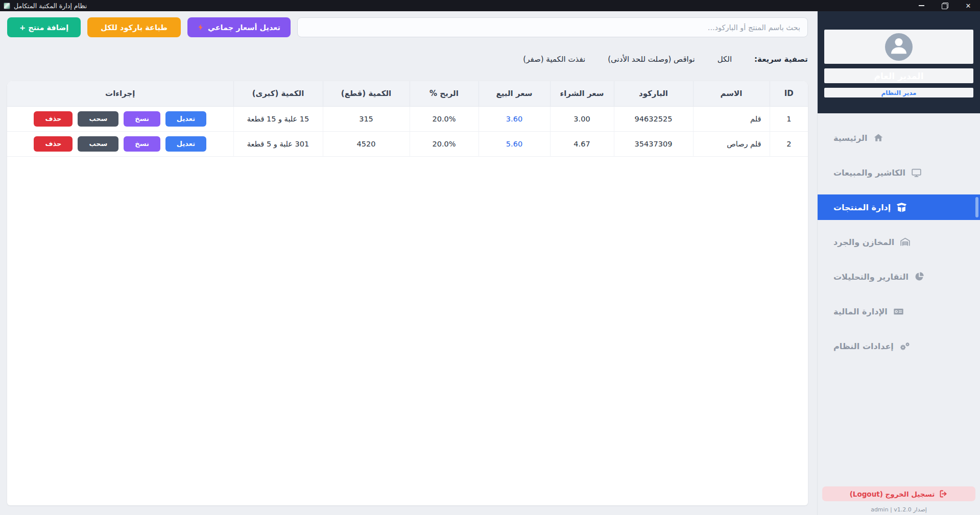 Image resolution: width=980 pixels, height=515 pixels. I want to click on nav-label: إعدادات النظام, so click(864, 346).